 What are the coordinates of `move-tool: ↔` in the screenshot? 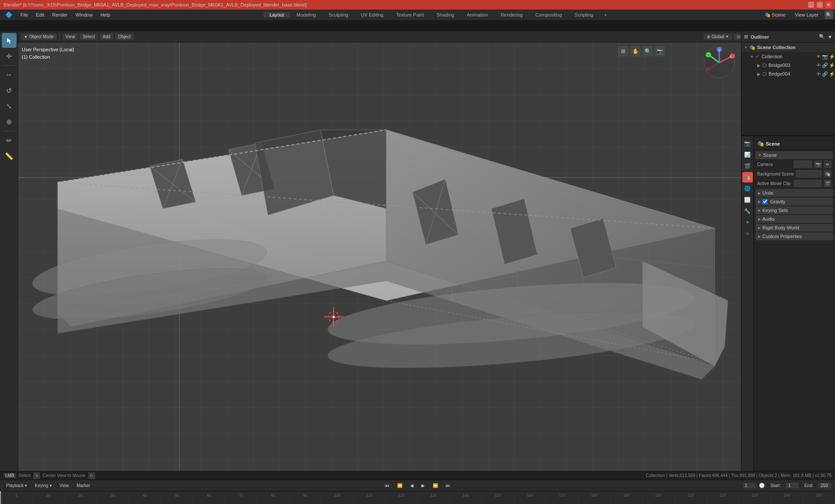 It's located at (9, 75).